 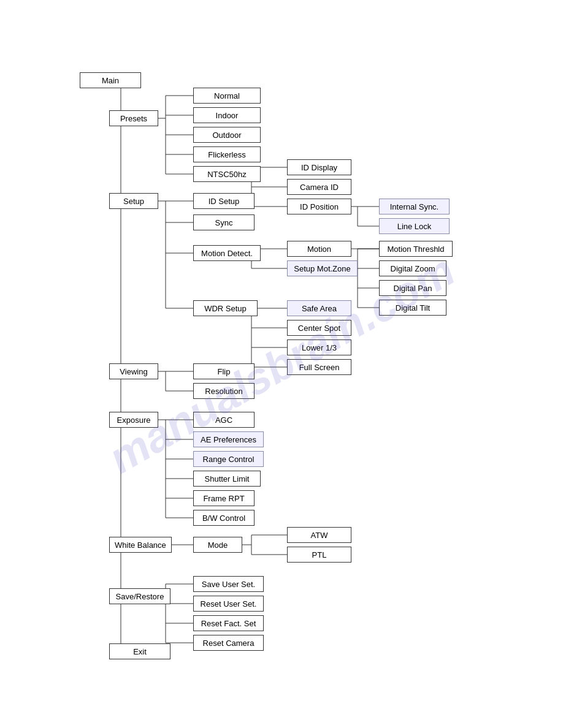 I want to click on node-internal-sync: Internal Sync., so click(x=415, y=207).